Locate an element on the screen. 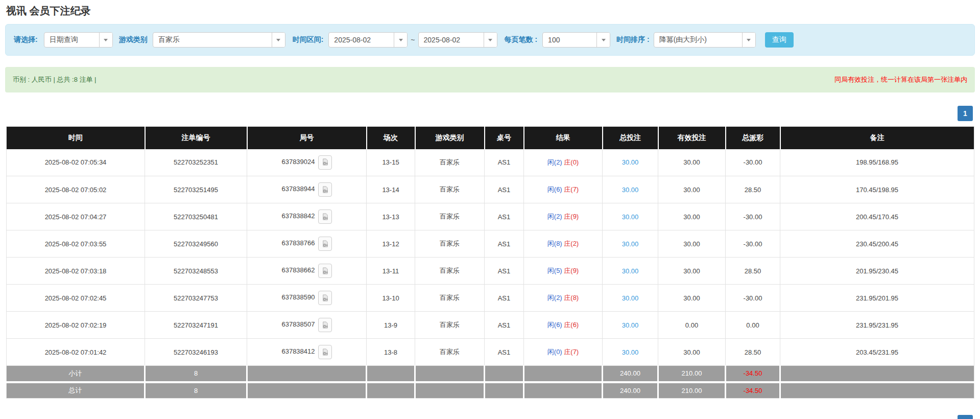 The image size is (980, 419). date-to-select: 2025-08-02 is located at coordinates (458, 40).